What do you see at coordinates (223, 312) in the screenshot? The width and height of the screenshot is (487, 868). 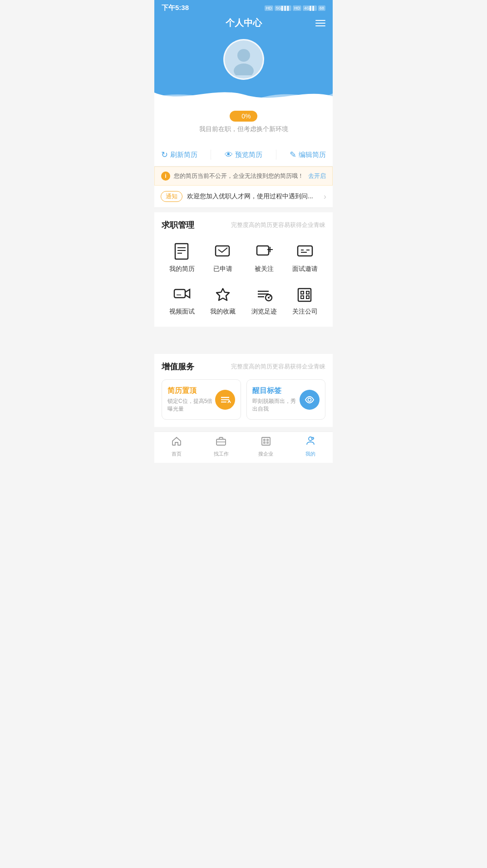 I see `favorites-label: 我的收藏` at bounding box center [223, 312].